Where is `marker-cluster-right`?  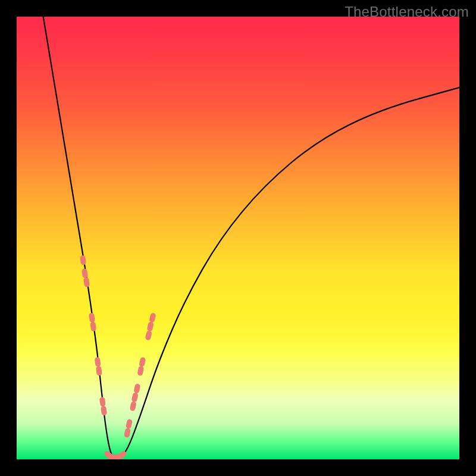
marker-cluster-right is located at coordinates (140, 375).